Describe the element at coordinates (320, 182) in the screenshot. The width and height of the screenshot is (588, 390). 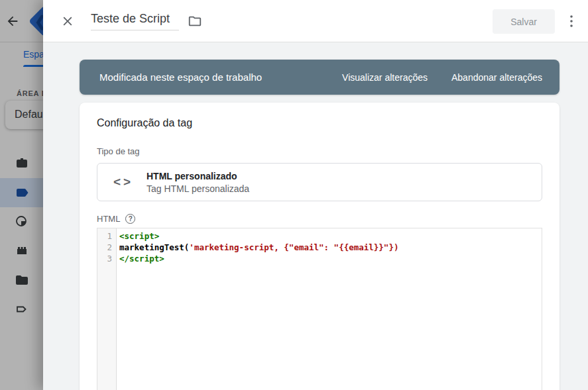
I see `tag-type-selector: <> HTML personalizado Tag HTML personali…` at that location.